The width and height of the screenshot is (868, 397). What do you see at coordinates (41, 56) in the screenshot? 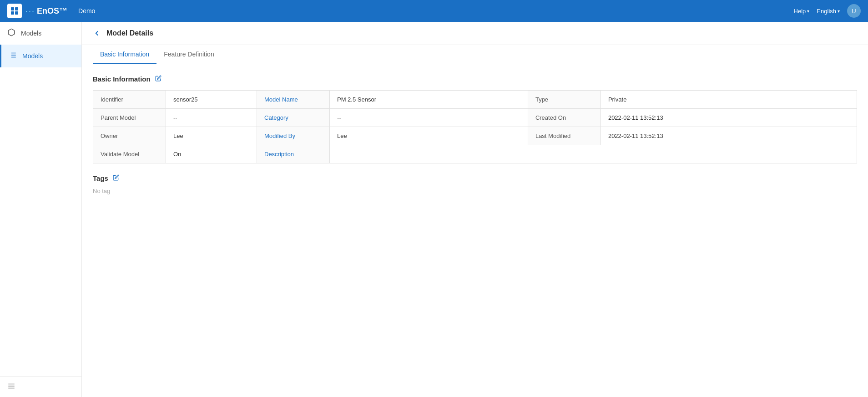
I see `sidebar-item-models: Models` at bounding box center [41, 56].